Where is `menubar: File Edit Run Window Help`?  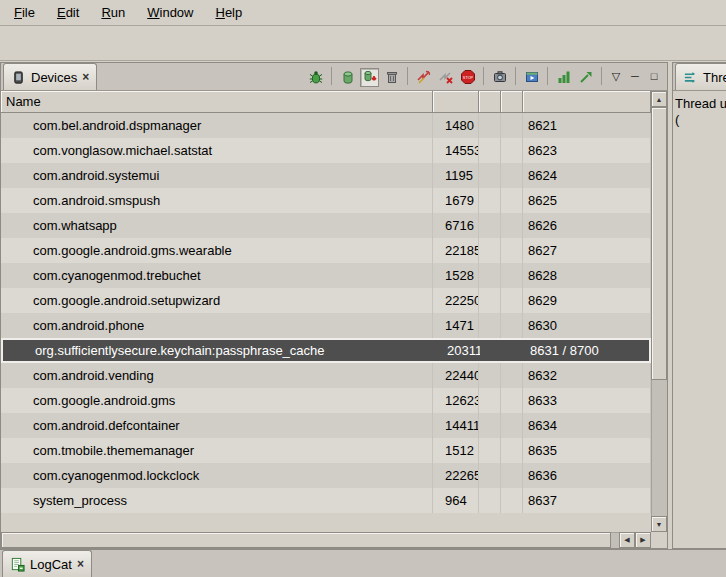 menubar: File Edit Run Window Help is located at coordinates (363, 13).